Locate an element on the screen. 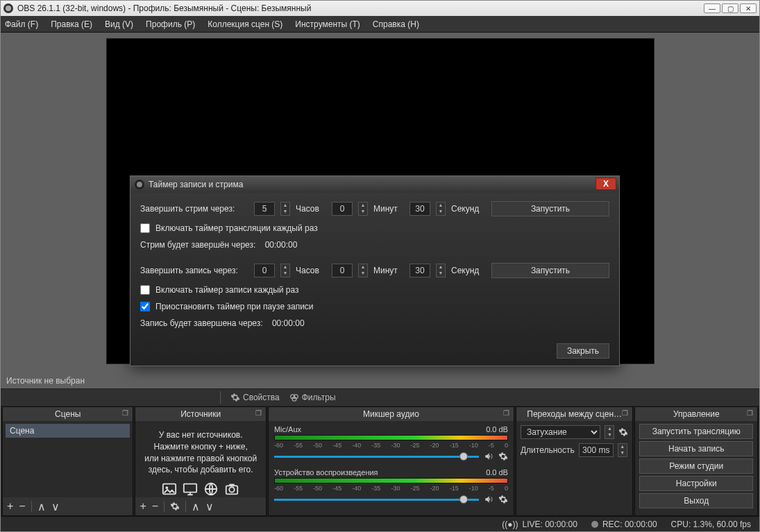 This screenshot has height=532, width=760. record-minutes-spinner: ▲▼ is located at coordinates (363, 271).